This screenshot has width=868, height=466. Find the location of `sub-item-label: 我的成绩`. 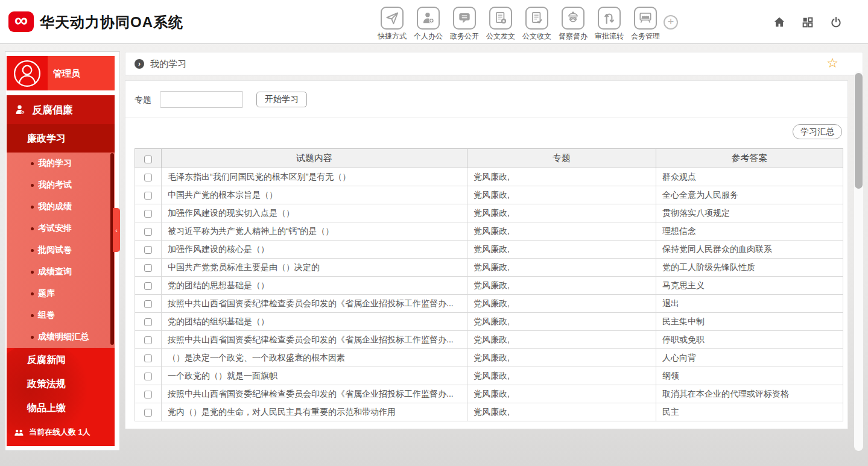

sub-item-label: 我的成绩 is located at coordinates (55, 207).